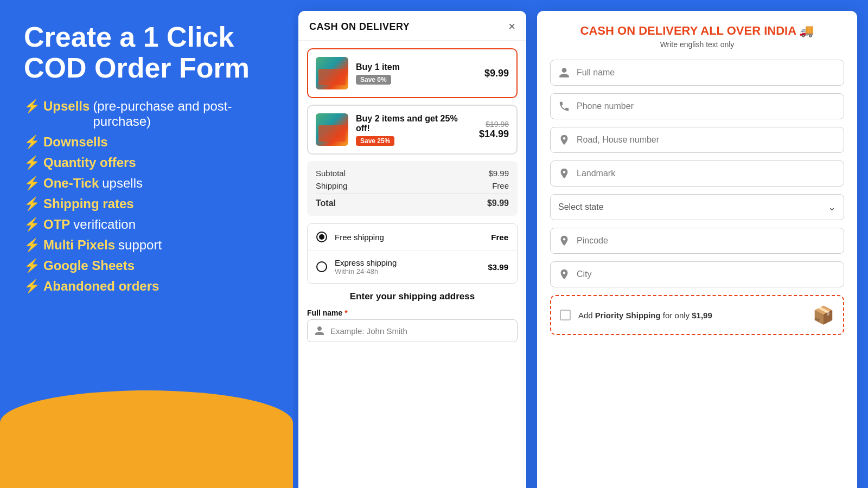  What do you see at coordinates (76, 142) in the screenshot?
I see `feature-bold: Downsells` at bounding box center [76, 142].